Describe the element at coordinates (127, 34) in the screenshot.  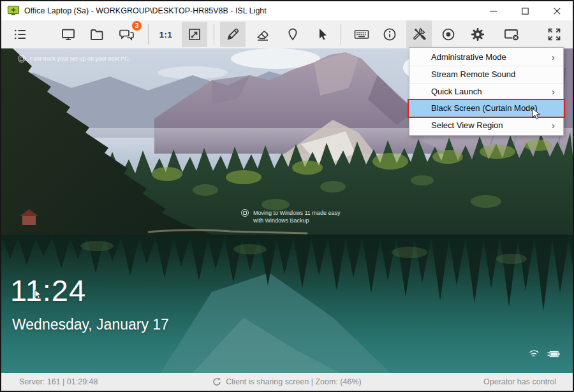
I see `chat-button: 3` at that location.